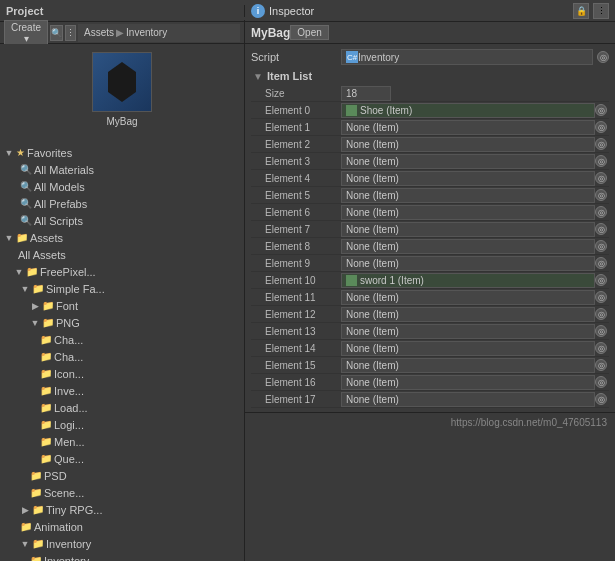 The width and height of the screenshot is (615, 561). Describe the element at coordinates (378, 58) in the screenshot. I see `script-value: Inventory` at that location.